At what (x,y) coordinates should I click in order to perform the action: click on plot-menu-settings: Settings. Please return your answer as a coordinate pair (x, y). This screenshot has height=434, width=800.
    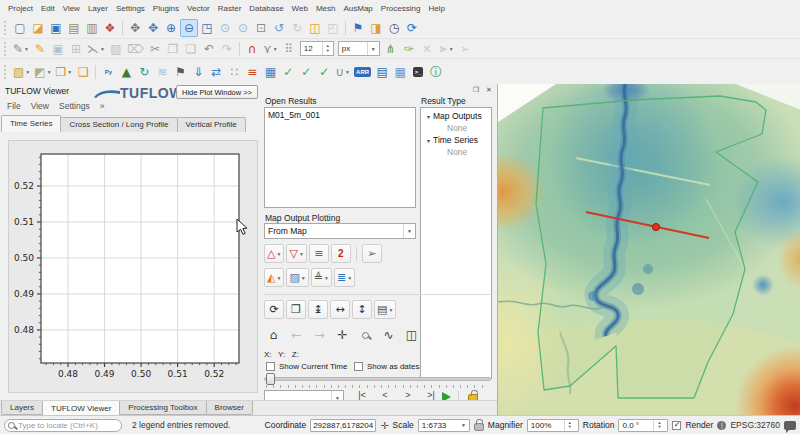
    Looking at the image, I should click on (74, 106).